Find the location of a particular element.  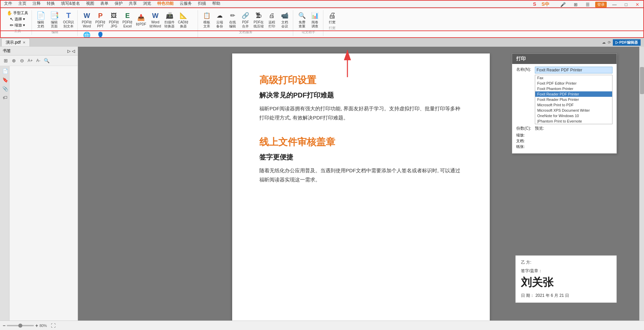

print-copies-val: 预览: is located at coordinates (573, 129).